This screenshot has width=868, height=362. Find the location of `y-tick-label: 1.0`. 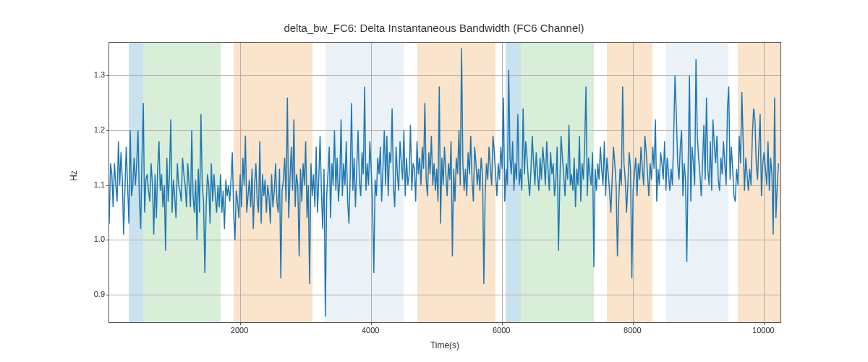

y-tick-label: 1.0 is located at coordinates (100, 239).